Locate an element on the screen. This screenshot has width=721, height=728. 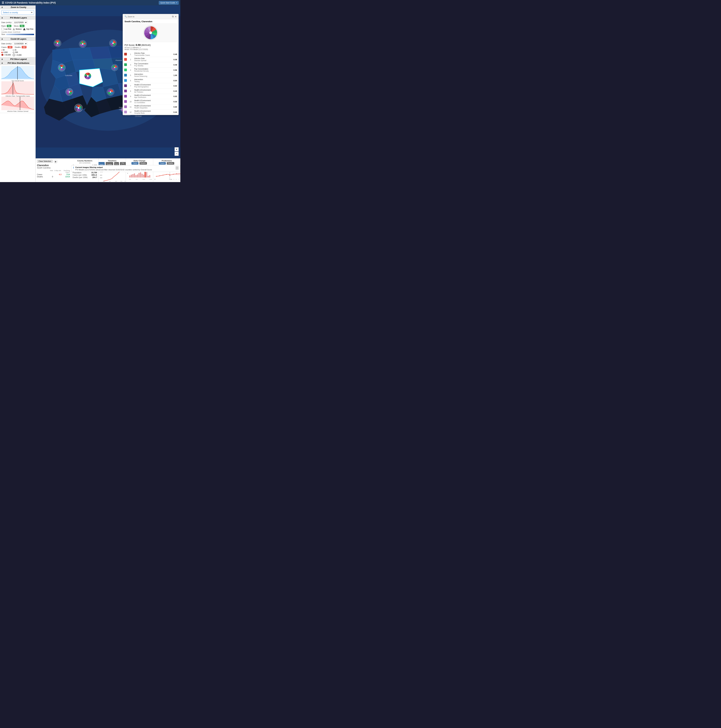
svg-text: 7/23 is located at coordinates (121, 181).